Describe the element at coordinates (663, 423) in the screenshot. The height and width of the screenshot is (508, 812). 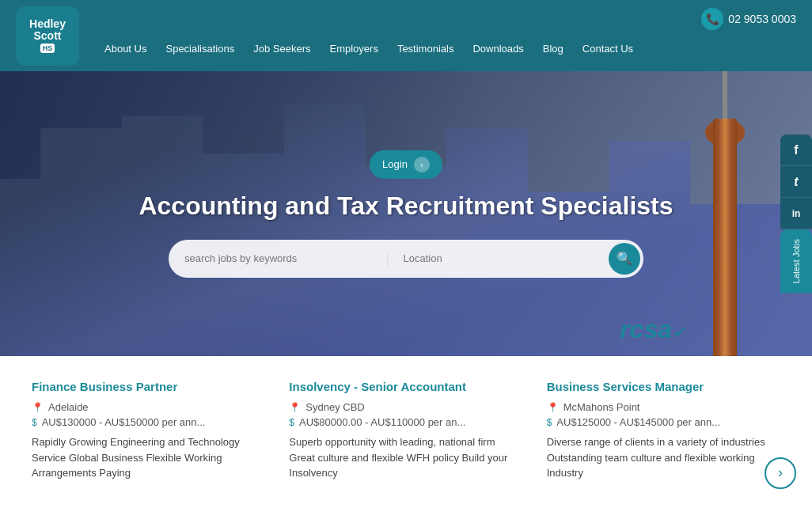
I see `job-salary-3: $ AU$125000 - AU$145000 per ann...` at that location.